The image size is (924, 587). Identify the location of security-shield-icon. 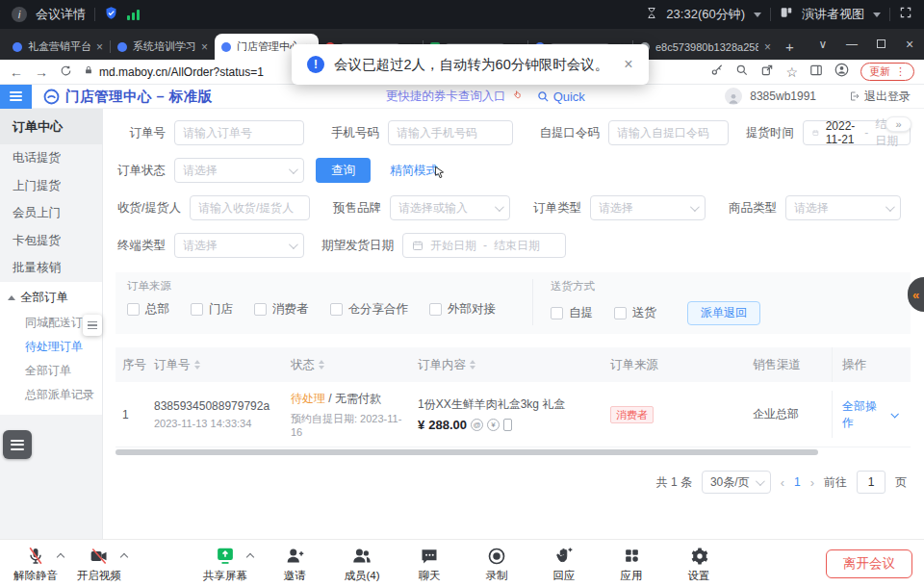
(112, 15).